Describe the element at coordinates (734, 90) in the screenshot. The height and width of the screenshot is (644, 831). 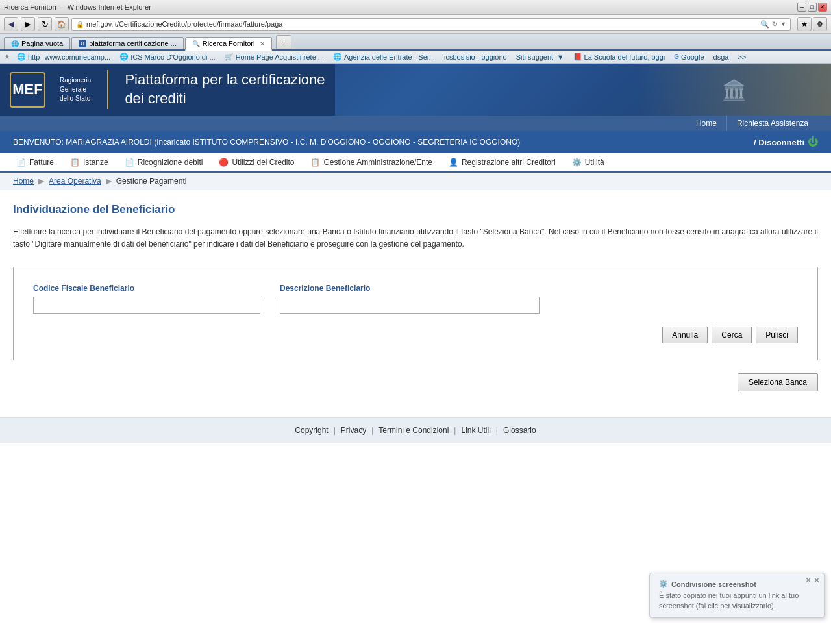
I see `header-image: 🏛️` at that location.